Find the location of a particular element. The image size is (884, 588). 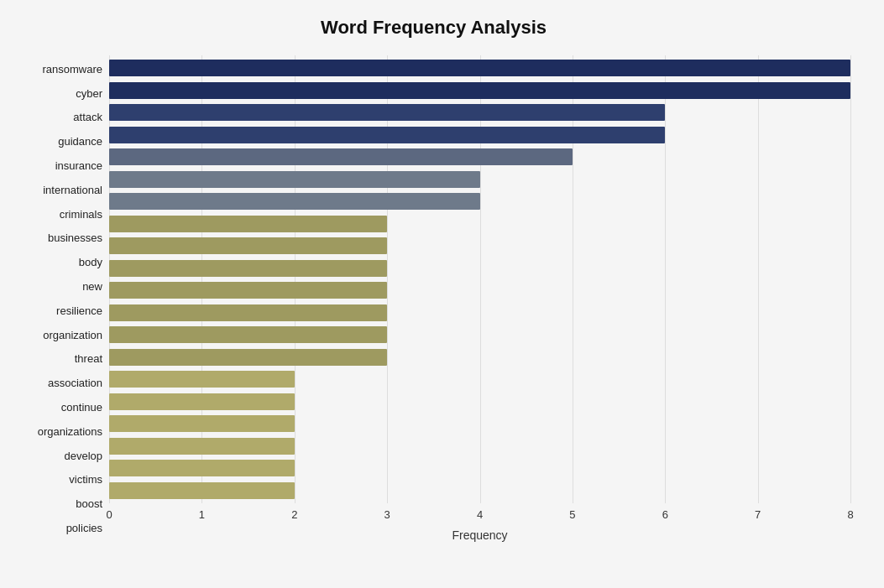

y-label: ransomware is located at coordinates (72, 69).